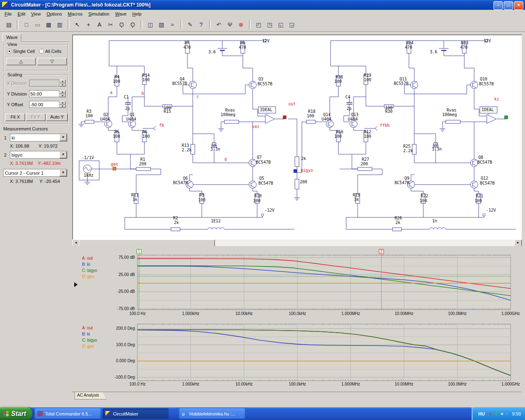 This screenshot has height=420, width=525. What do you see at coordinates (68, 25) in the screenshot?
I see `toolbar-separator` at bounding box center [68, 25].